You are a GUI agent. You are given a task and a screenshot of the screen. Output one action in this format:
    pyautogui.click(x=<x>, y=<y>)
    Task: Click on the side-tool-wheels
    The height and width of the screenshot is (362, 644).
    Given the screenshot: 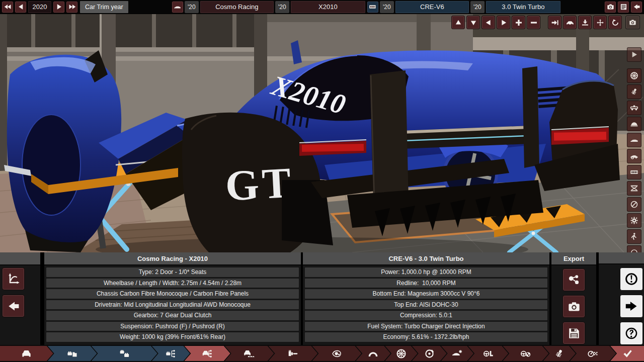 What is the action you would take?
    pyautogui.click(x=634, y=75)
    